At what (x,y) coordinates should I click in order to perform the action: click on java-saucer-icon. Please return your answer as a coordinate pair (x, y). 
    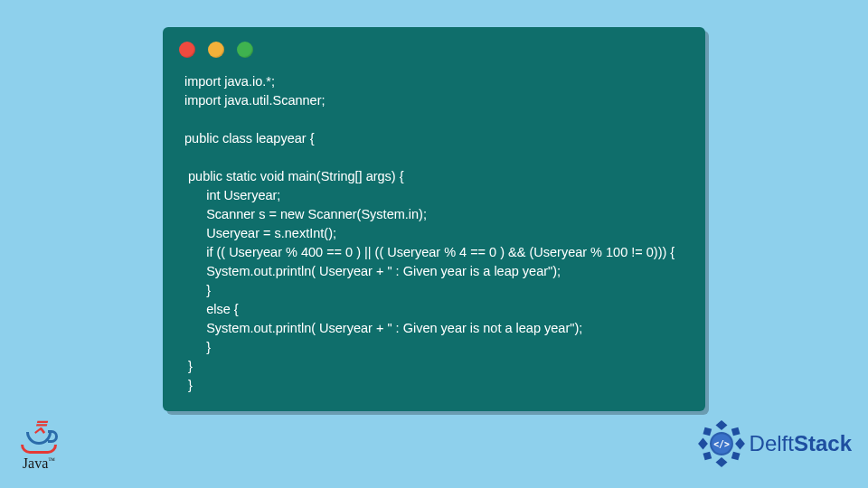
    Looking at the image, I should click on (39, 449).